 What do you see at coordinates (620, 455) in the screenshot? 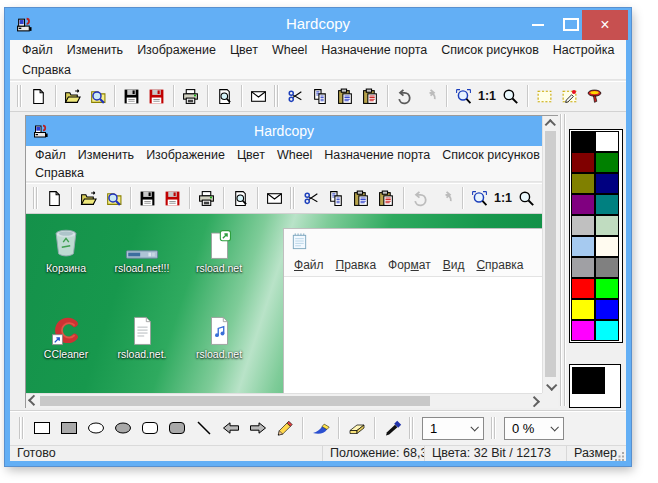
I see `resize-grip` at bounding box center [620, 455].